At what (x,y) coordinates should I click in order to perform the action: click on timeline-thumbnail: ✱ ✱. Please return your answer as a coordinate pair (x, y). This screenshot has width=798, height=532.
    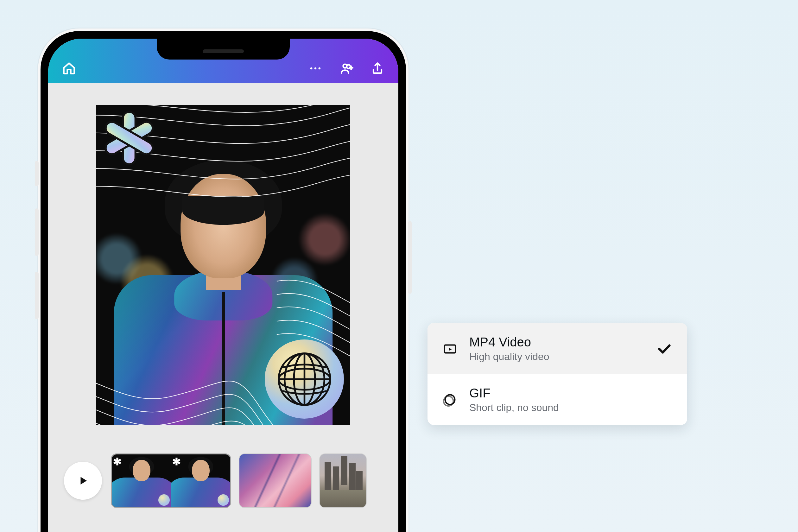
    Looking at the image, I should click on (171, 481).